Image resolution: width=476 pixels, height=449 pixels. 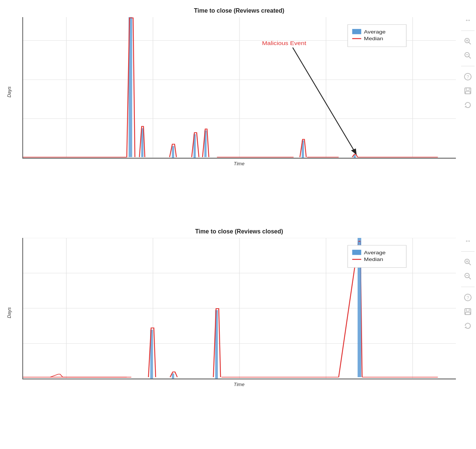 I want to click on zoom-icon, so click(x=468, y=41).